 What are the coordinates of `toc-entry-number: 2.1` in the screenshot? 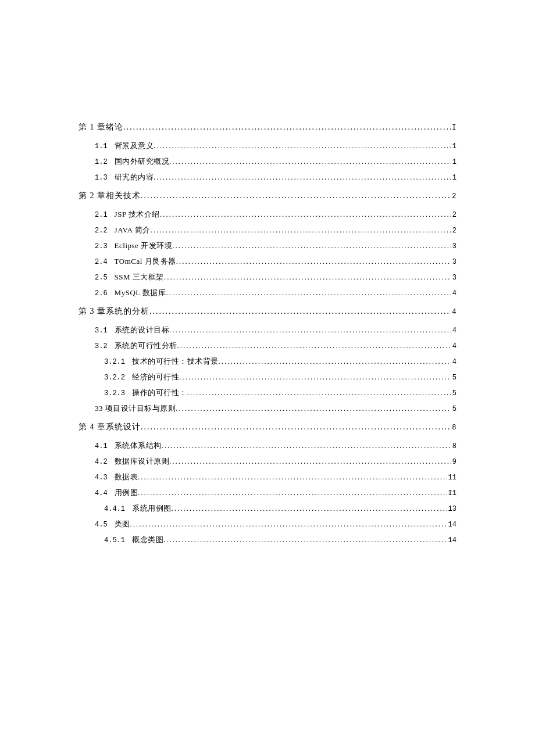 It's located at (101, 215).